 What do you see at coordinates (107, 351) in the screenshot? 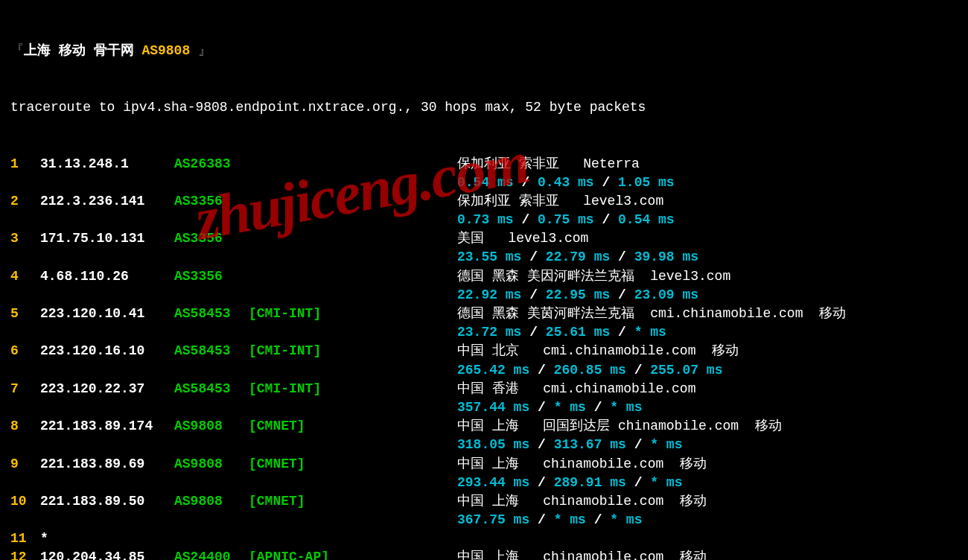
I see `hop-ip: 223.120.16.10` at bounding box center [107, 351].